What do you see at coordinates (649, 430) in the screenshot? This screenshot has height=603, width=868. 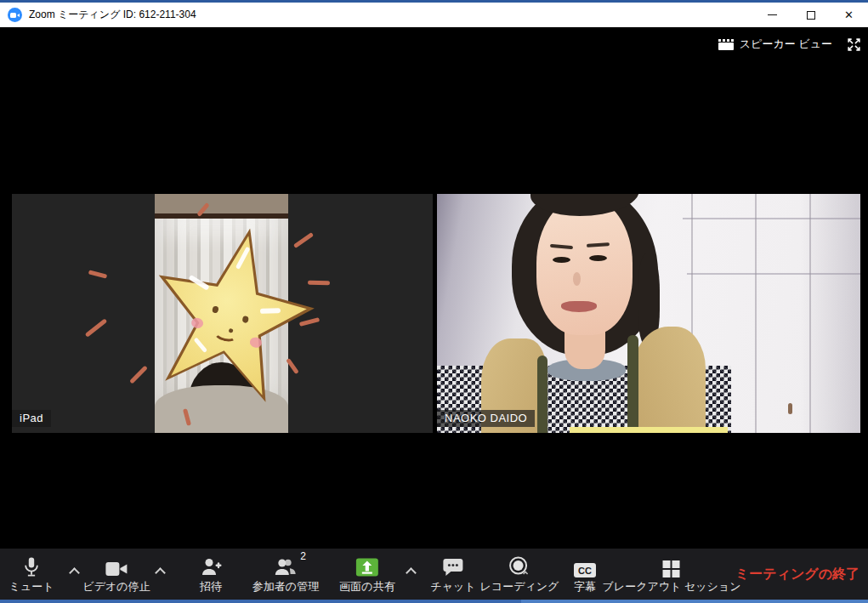 I see `yellow-bar` at bounding box center [649, 430].